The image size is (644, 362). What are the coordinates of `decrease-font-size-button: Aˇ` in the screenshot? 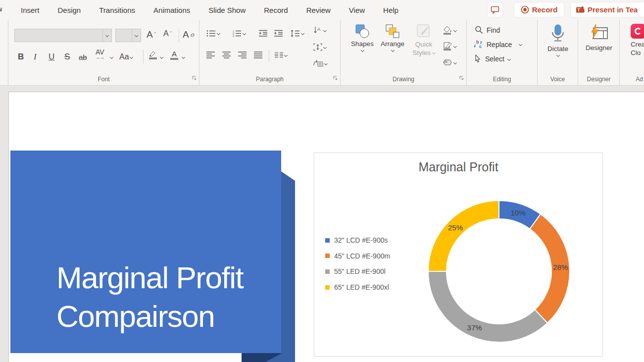 It's located at (167, 34).